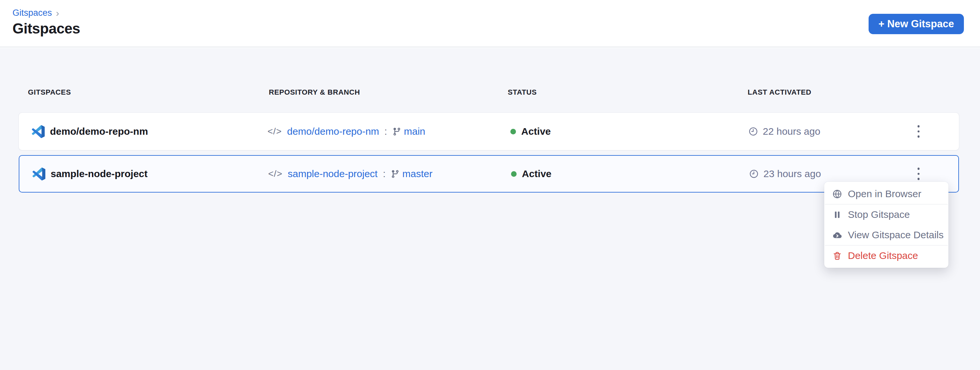  What do you see at coordinates (879, 214) in the screenshot?
I see `menu-item-label: Stop Gitspace` at bounding box center [879, 214].